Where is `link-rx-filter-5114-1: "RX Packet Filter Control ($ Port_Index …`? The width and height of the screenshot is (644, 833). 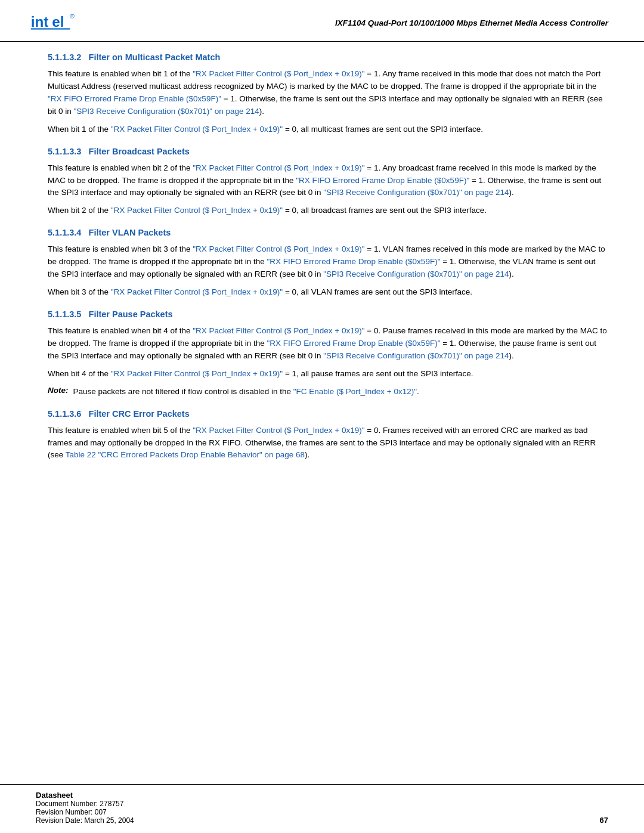 link-rx-filter-5114-1: "RX Packet Filter Control ($ Port_Index … is located at coordinates (278, 249).